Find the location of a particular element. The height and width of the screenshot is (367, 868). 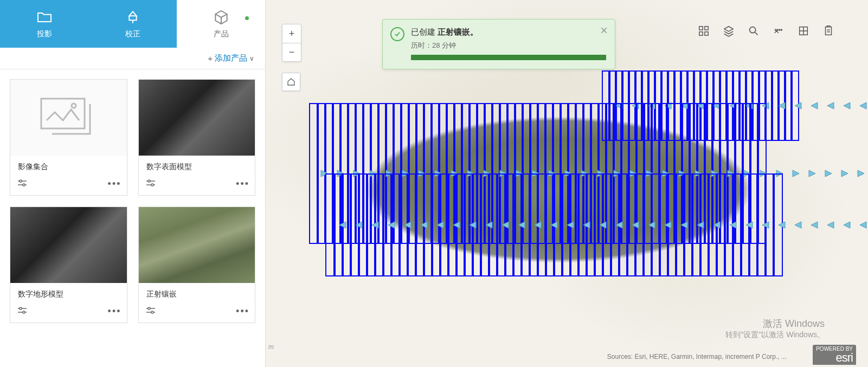

card-ortho: 正射镶嵌 ••• is located at coordinates (197, 265).